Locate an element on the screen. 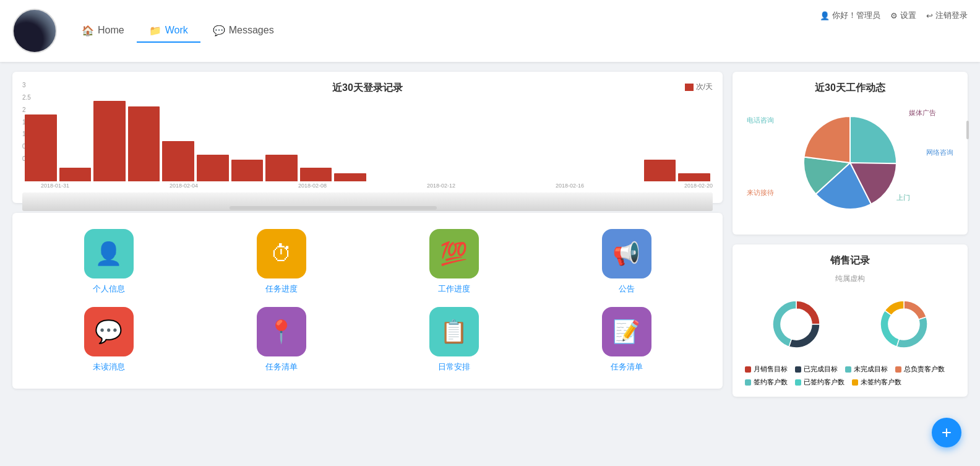 Image resolution: width=980 pixels, height=466 pixels. pie-label-text: 来访接待 is located at coordinates (760, 193).